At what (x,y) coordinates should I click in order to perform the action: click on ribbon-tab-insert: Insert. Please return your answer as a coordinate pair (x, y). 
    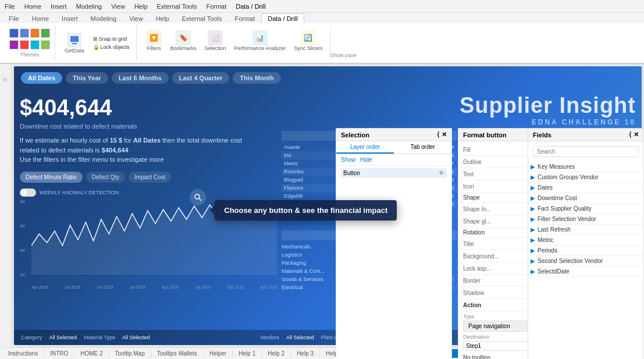
    Looking at the image, I should click on (70, 19).